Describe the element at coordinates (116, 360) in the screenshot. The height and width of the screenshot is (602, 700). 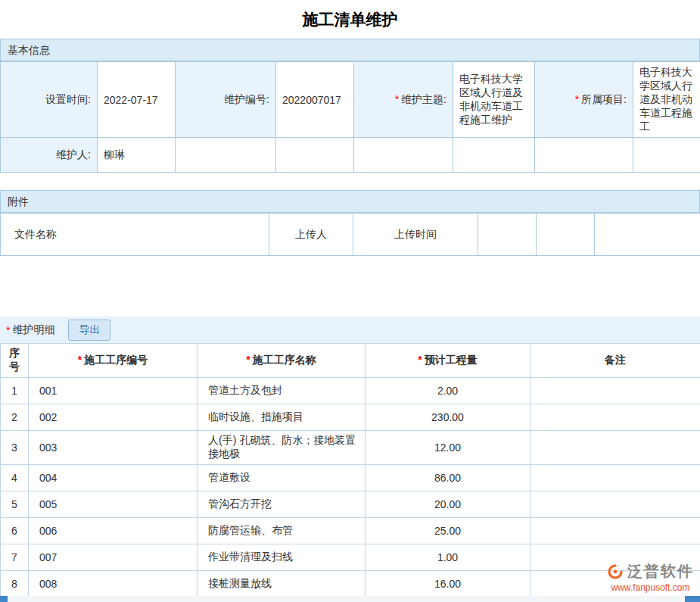
I see `col-header-text: 施工工序编号` at that location.